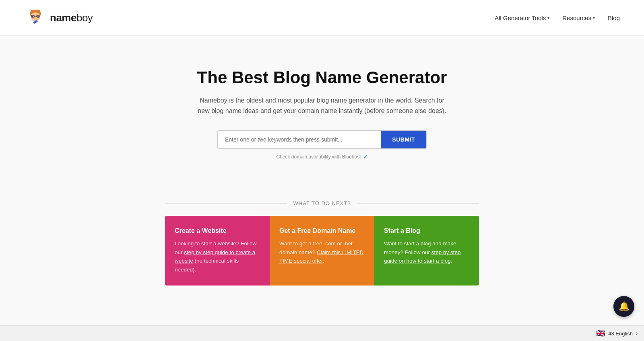  I want to click on create-website-link: step by step guide to create a website, so click(215, 257).